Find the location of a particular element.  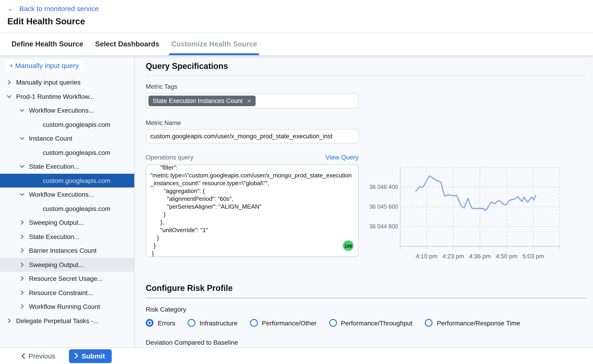

risk-radio-performance-other: Performance/Other is located at coordinates (283, 323).